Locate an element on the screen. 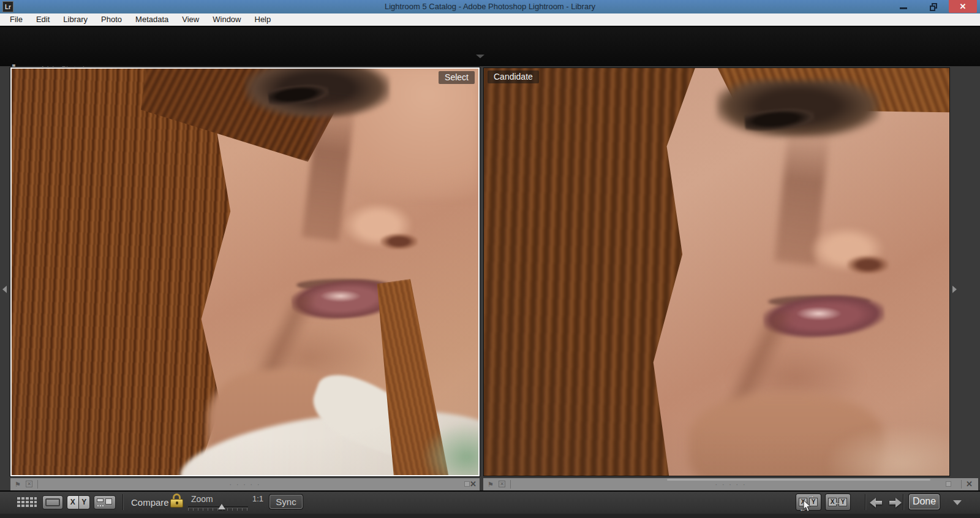 This screenshot has height=518, width=980. swap-arrow-top-icon: → is located at coordinates (811, 495).